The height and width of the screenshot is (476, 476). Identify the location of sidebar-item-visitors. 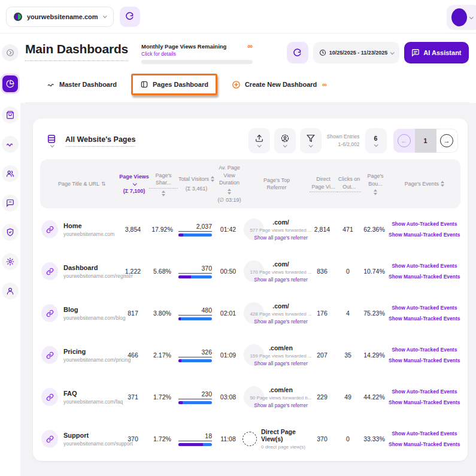
(10, 174).